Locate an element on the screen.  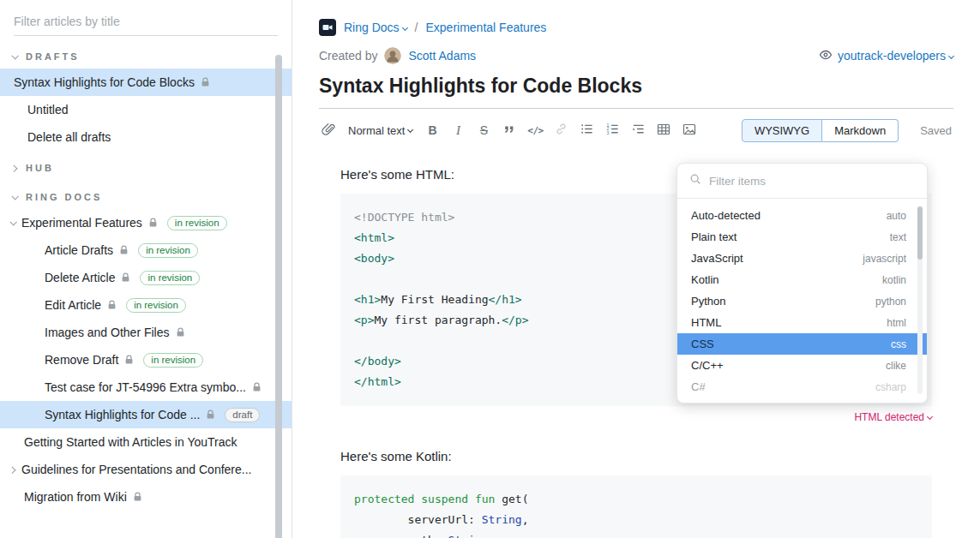
sidebar-item-article-drafts: Article Drafts in revision is located at coordinates (146, 250).